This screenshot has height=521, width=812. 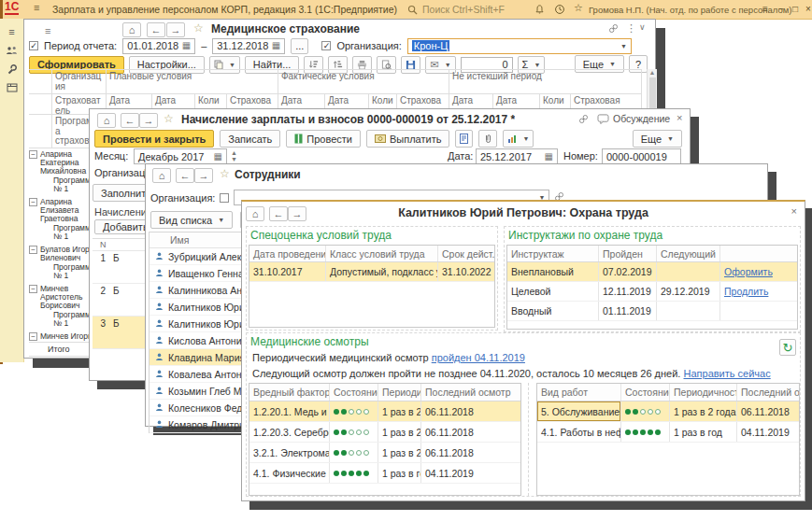 I want to click on sout-table: Дата проведения Класс условий труда Срок…, so click(x=372, y=286).